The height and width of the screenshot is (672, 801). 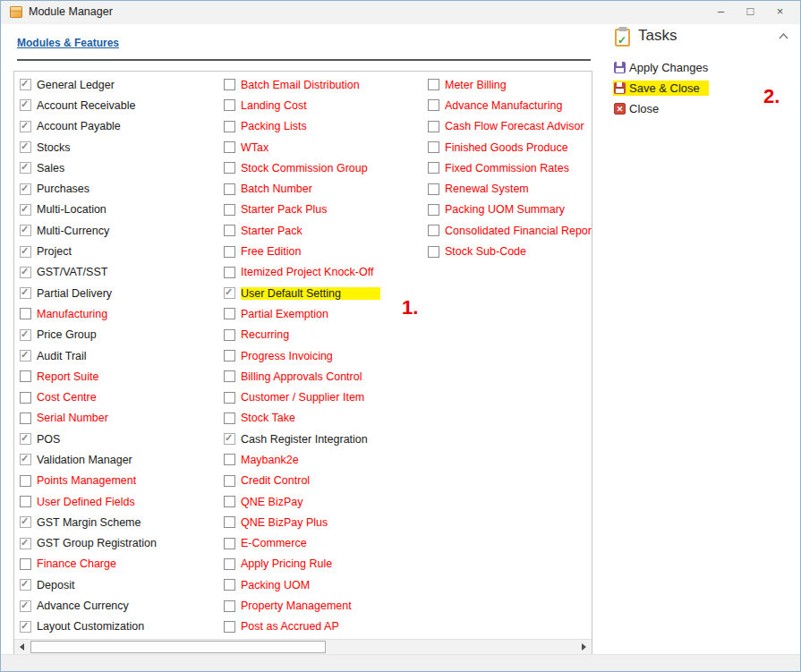 I want to click on module-row: QNE BizPay Plus, so click(x=325, y=523).